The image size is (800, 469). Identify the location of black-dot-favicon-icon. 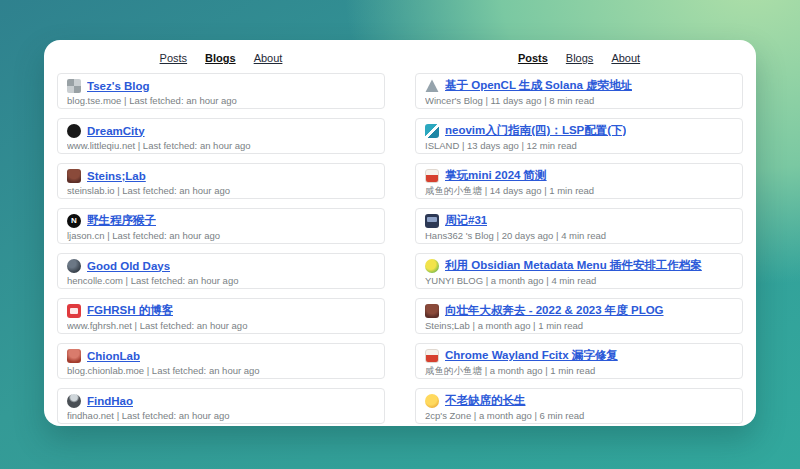
(74, 131).